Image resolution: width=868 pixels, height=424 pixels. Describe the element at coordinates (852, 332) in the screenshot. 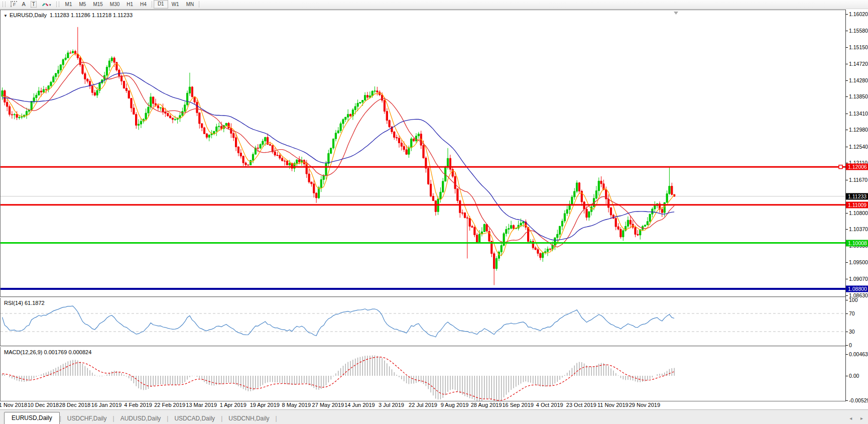

I see `rsi-tick-label: 30` at that location.